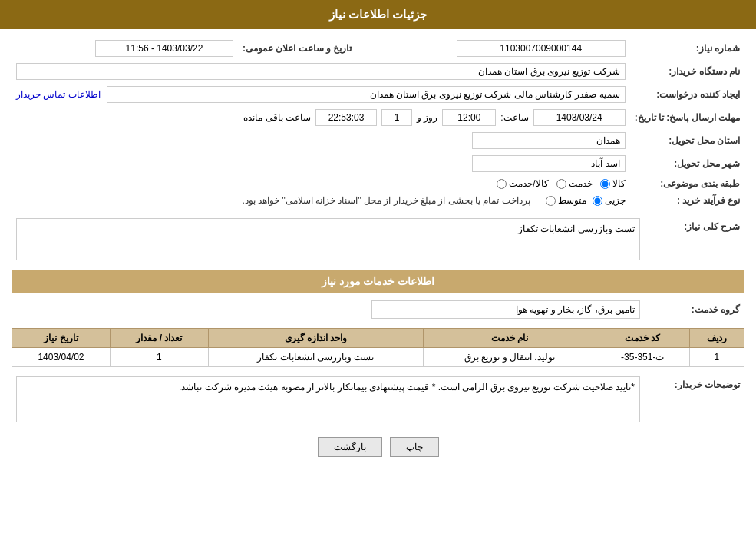  I want to click on radio-kala-khadmat-label: کالا/خدمت, so click(528, 184).